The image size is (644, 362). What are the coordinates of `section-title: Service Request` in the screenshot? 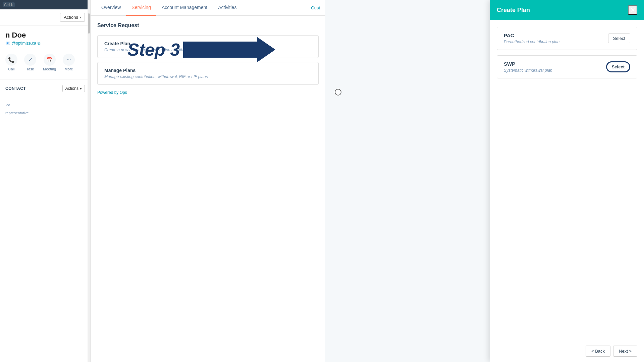 It's located at (208, 25).